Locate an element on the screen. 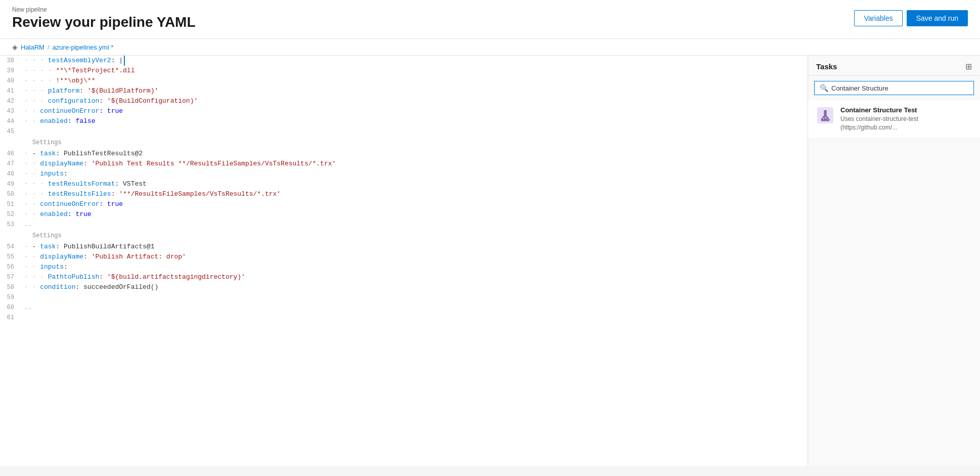 This screenshot has width=980, height=476. table-row: 55· · displayName: 'Publish Artifact: dr… is located at coordinates (404, 257).